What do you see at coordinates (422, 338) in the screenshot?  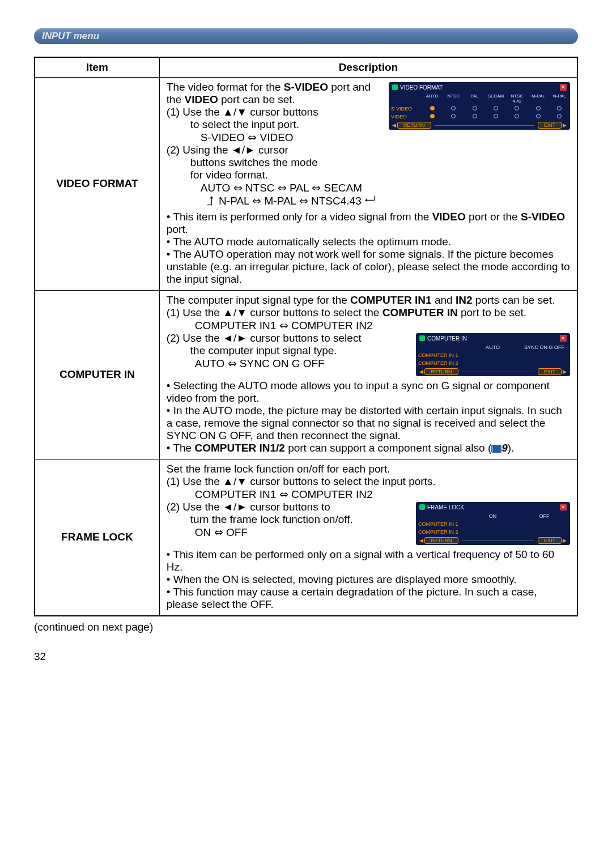 I see `monitor-icon` at bounding box center [422, 338].